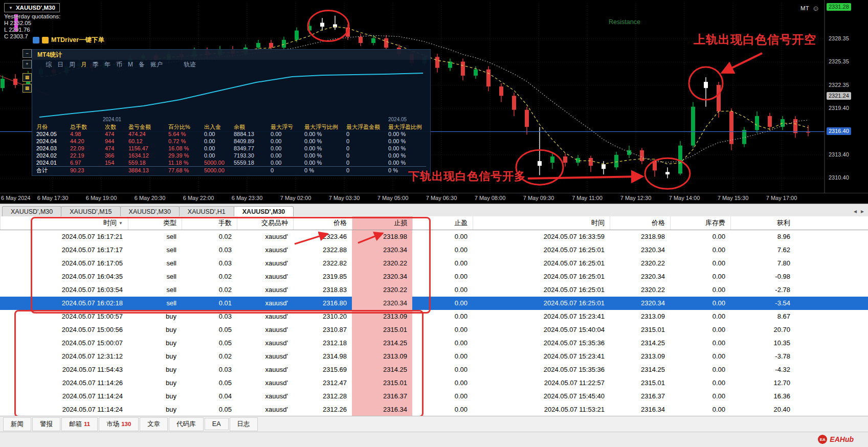 This screenshot has width=868, height=447. What do you see at coordinates (442, 223) in the screenshot?
I see `history-header: 止盈` at bounding box center [442, 223].